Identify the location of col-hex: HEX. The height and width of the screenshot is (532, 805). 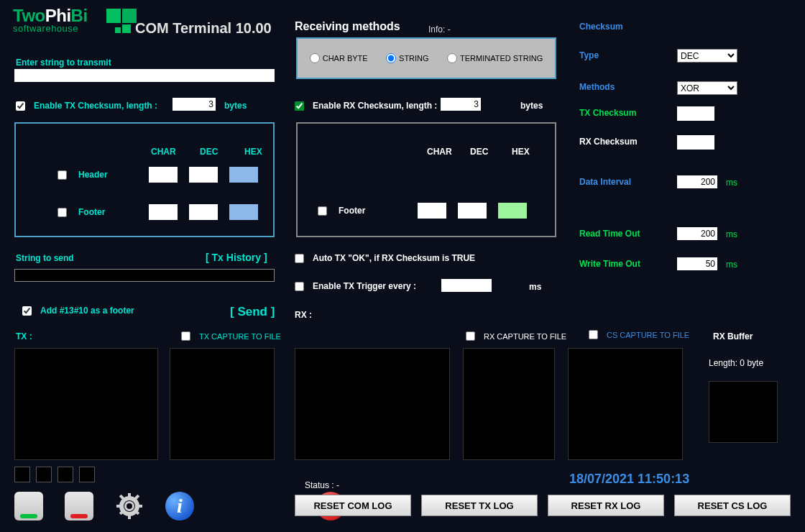
(253, 152).